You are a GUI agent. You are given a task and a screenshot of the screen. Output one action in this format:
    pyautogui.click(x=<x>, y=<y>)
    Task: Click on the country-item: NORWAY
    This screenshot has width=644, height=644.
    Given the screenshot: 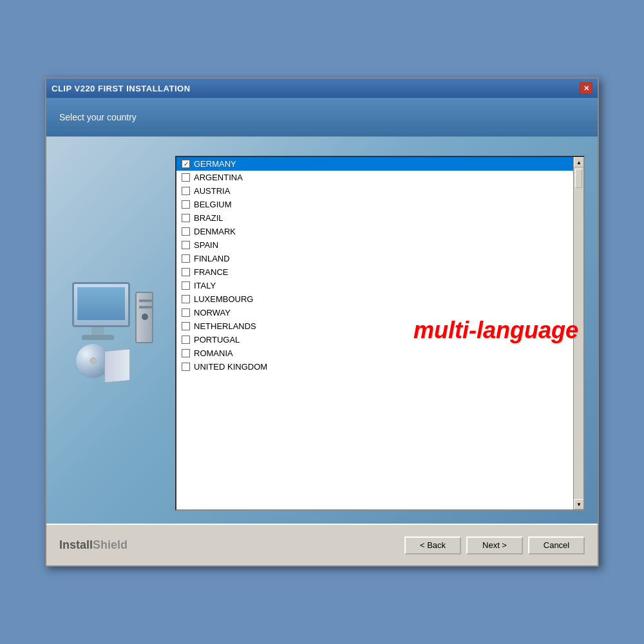 What is the action you would take?
    pyautogui.click(x=375, y=313)
    